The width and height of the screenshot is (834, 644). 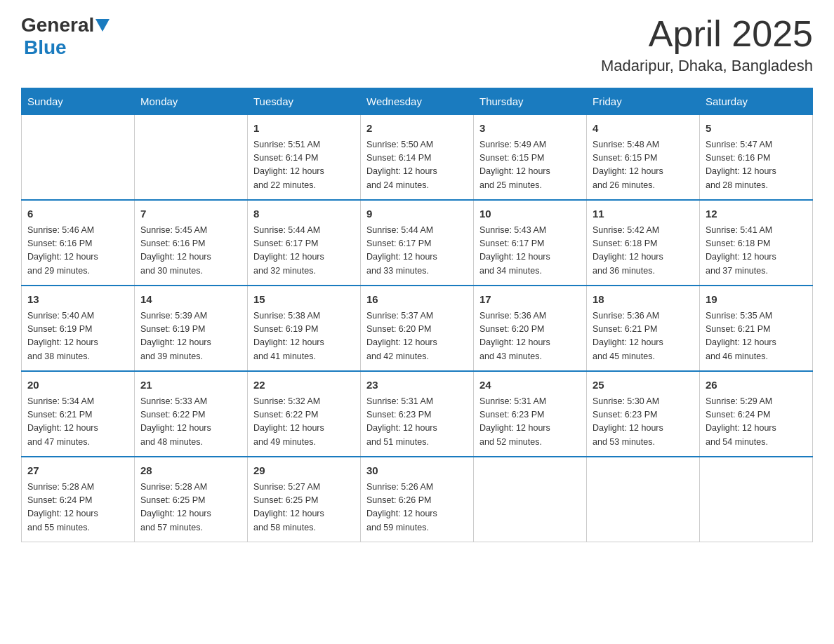 What do you see at coordinates (417, 471) in the screenshot?
I see `day-number: 30` at bounding box center [417, 471].